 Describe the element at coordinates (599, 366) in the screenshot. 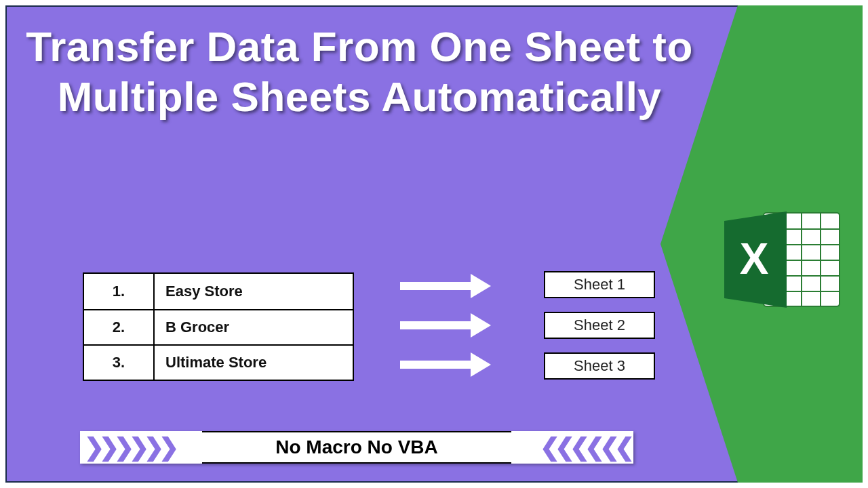

I see `sheet-box: Sheet 3` at that location.